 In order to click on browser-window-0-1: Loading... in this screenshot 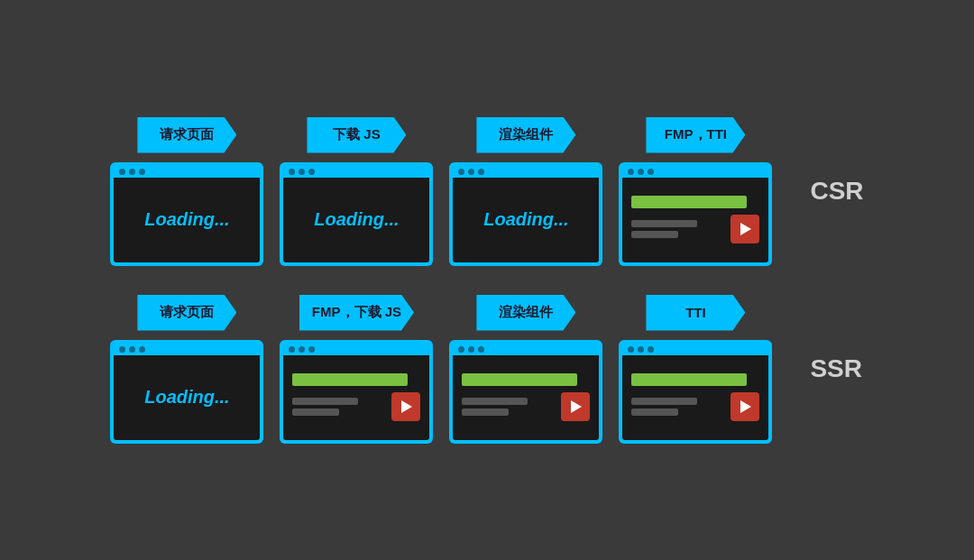, I will do `click(356, 215)`.